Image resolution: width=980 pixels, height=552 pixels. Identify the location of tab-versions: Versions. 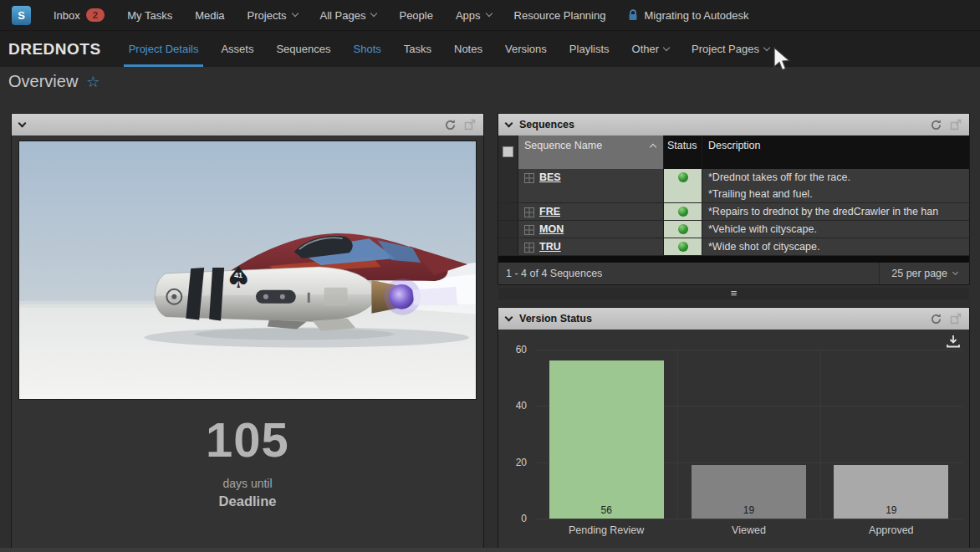
(526, 49).